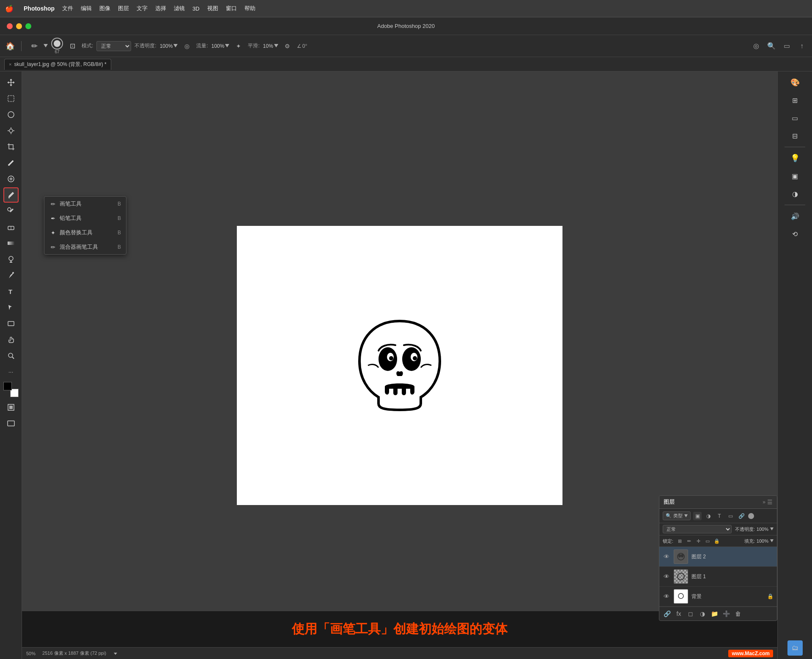 The width and height of the screenshot is (812, 659). What do you see at coordinates (689, 541) in the screenshot?
I see `lock-pixels-btn: ✏` at bounding box center [689, 541].